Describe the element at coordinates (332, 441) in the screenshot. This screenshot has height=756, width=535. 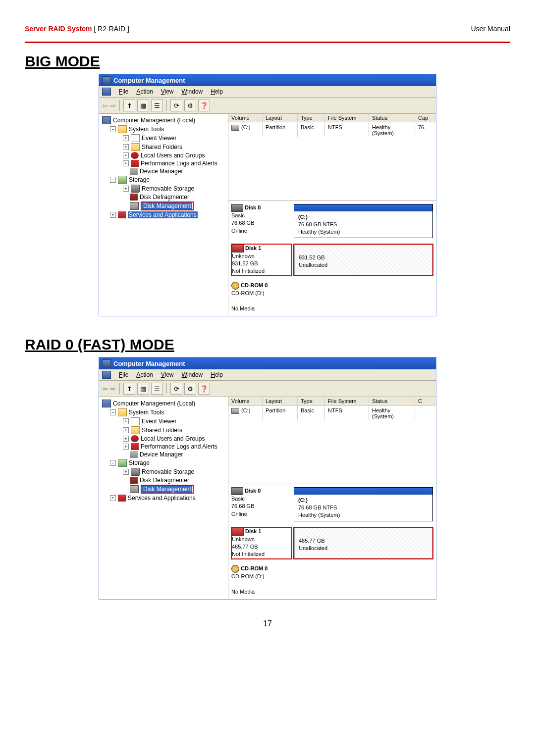
I see `volume-list: Volume Layout Type File System Status C …` at that location.